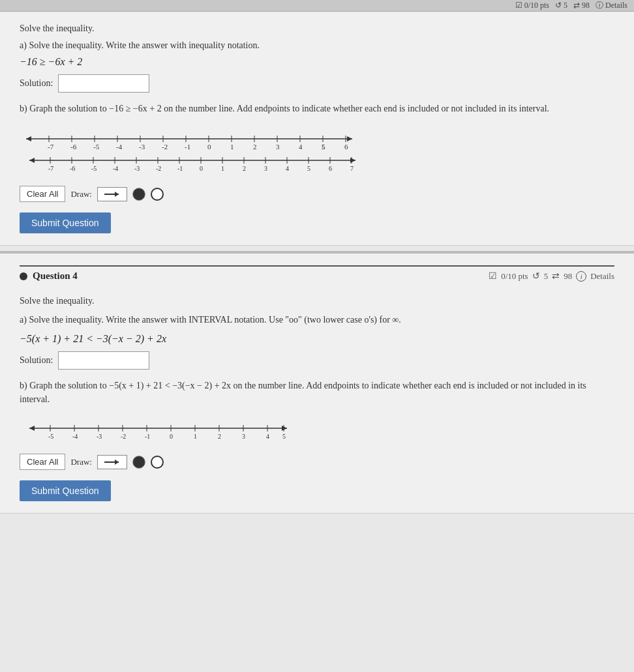  I want to click on q3-solution-label: Solution:, so click(37, 83).